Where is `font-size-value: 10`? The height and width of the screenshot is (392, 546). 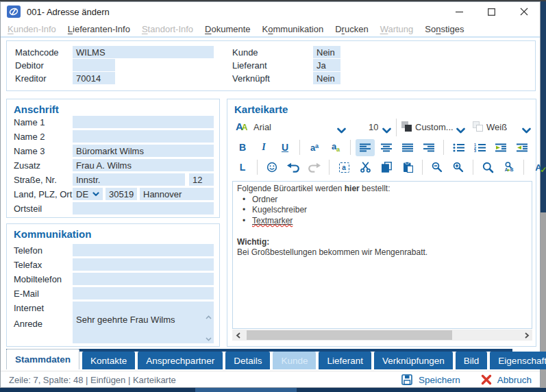
font-size-value: 10 is located at coordinates (373, 127).